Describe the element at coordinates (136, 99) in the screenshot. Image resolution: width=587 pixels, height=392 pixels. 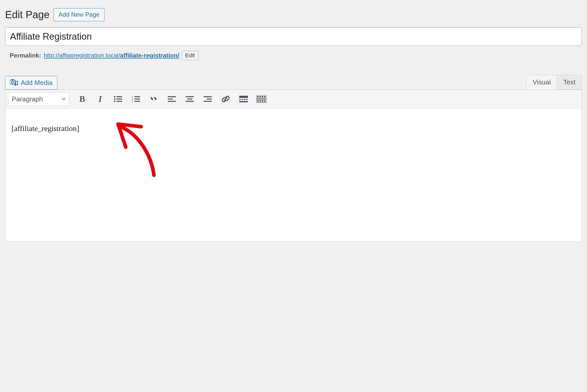
I see `numbered-list-icon: 1 2 3` at that location.